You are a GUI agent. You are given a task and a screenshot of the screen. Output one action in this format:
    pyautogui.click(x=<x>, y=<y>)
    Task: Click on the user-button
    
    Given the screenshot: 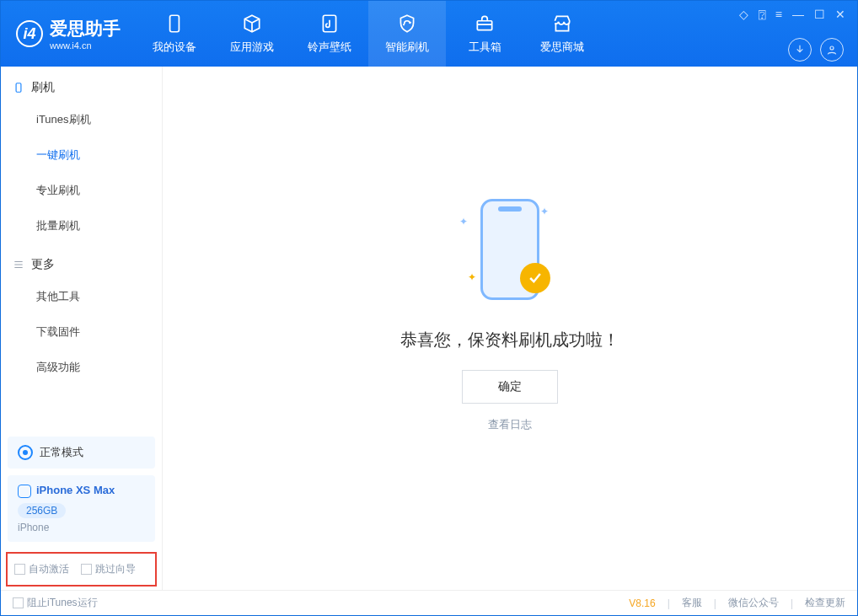 What is the action you would take?
    pyautogui.click(x=832, y=50)
    